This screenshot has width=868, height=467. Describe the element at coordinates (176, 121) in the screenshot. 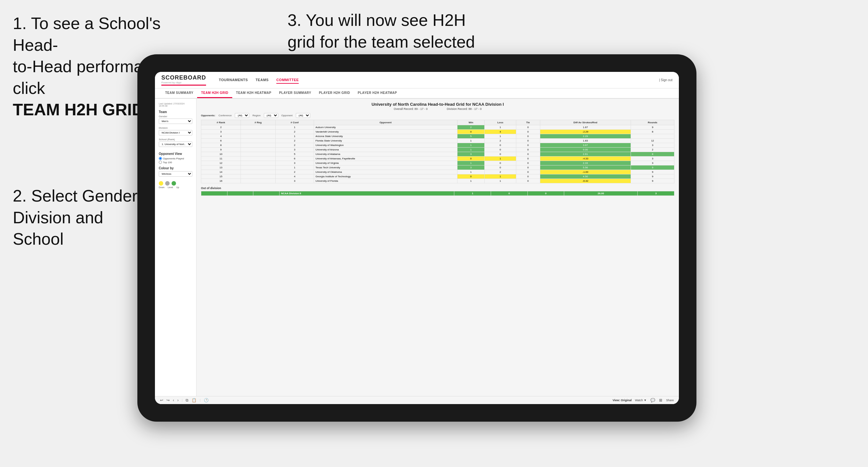

I see `gender-select: Men's` at that location.